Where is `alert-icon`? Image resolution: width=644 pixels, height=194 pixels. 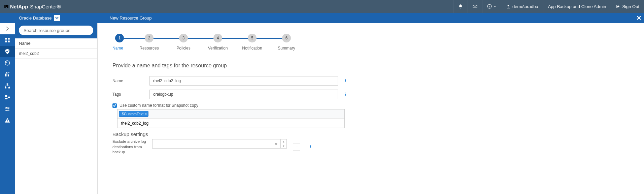
alert-icon is located at coordinates (7, 120).